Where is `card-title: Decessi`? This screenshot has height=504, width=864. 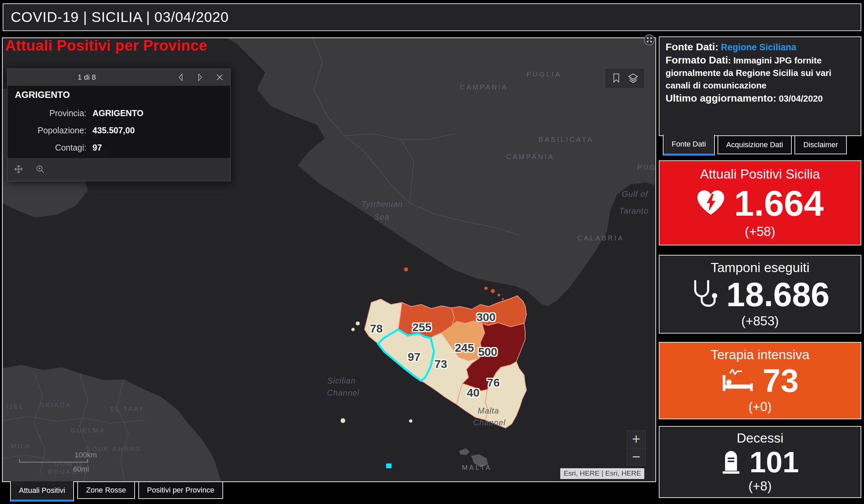 card-title: Decessi is located at coordinates (760, 438).